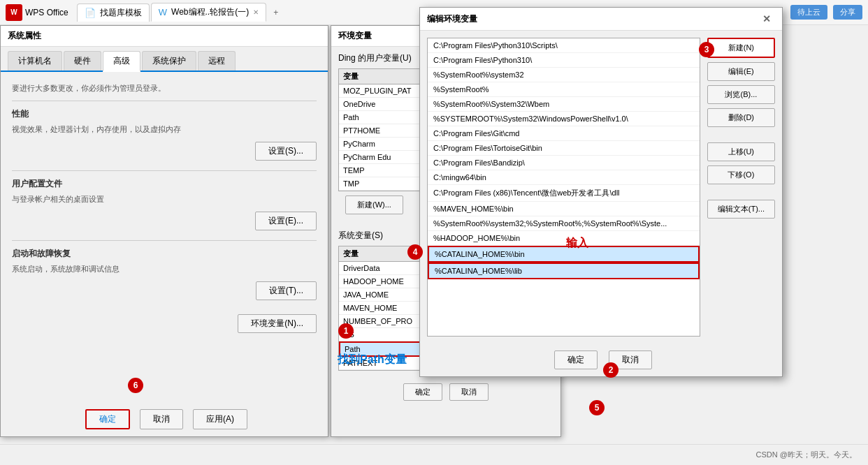 The image size is (868, 465). What do you see at coordinates (809, 13) in the screenshot?
I see `cloud-button: 待上云` at bounding box center [809, 13].